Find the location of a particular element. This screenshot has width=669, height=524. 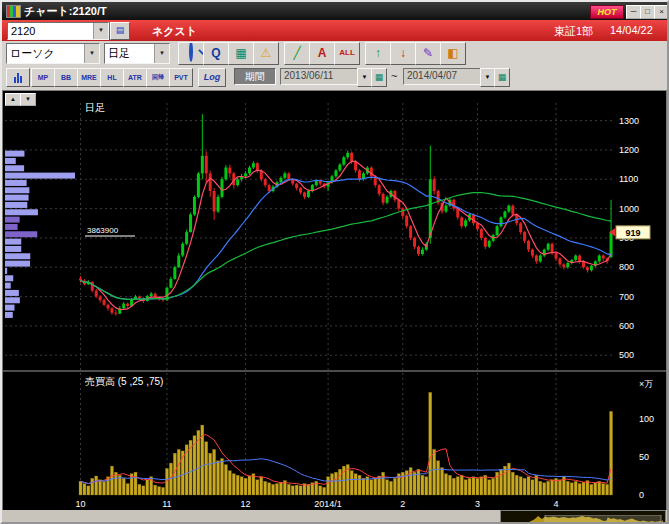

symbol-code-combobox: 2120 ▼ is located at coordinates (58, 31).